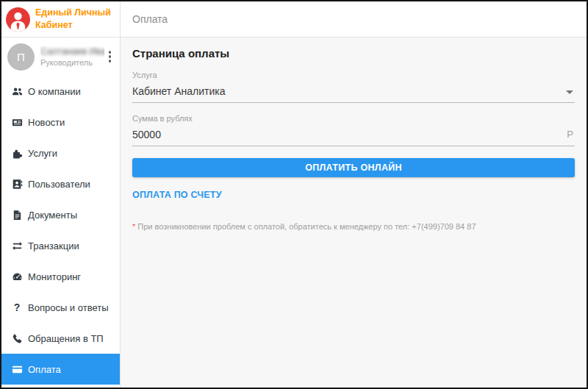 This screenshot has width=588, height=389. Describe the element at coordinates (17, 246) in the screenshot. I see `exchange-icon` at that location.